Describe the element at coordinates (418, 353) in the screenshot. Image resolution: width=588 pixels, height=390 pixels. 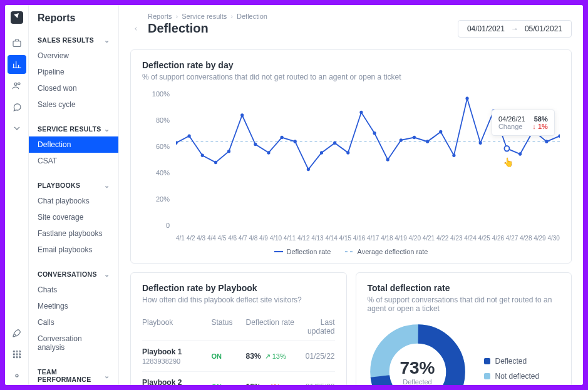
I see `donut-chart: 73% Deflected` at that location.